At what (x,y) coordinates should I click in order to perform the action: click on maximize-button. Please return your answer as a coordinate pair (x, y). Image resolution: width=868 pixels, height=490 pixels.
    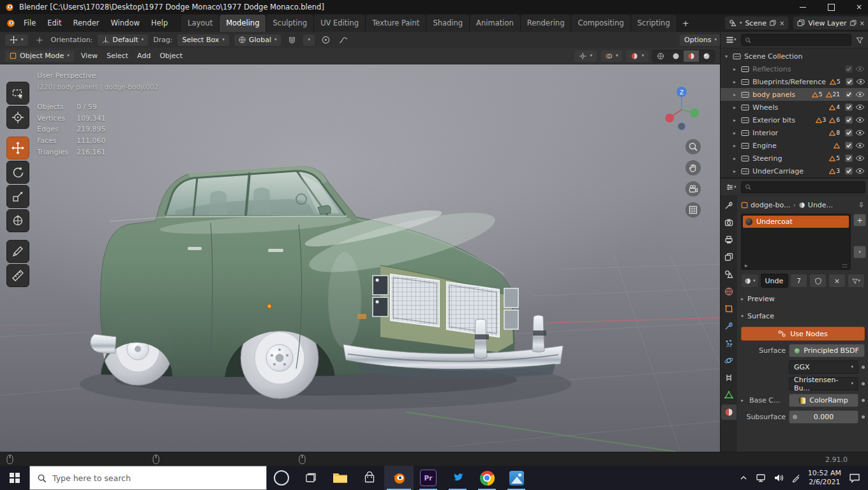
    Looking at the image, I should click on (831, 7).